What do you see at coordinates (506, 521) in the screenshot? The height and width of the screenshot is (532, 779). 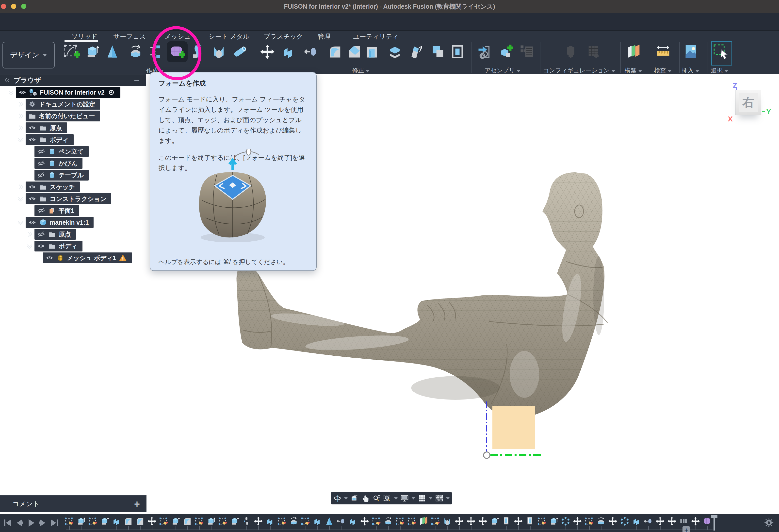 I see `timeline-feature-box-icon` at bounding box center [506, 521].